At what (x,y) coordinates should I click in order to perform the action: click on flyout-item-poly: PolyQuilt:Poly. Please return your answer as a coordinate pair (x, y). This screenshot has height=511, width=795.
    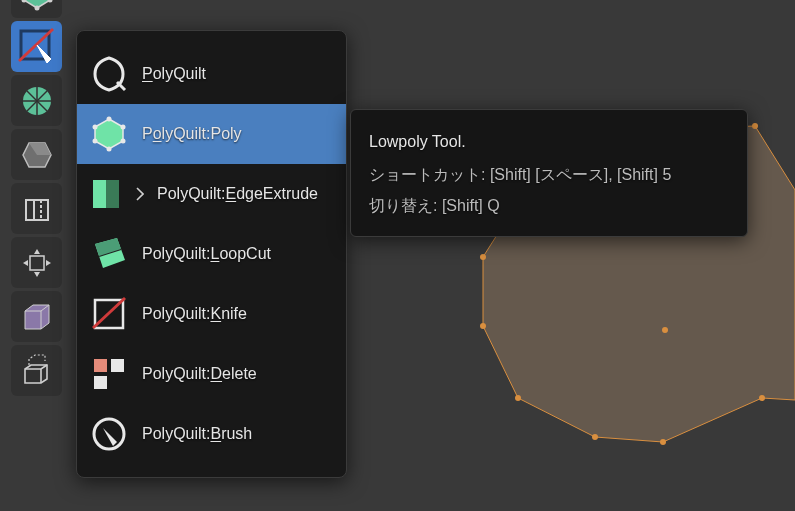
    Looking at the image, I should click on (212, 134).